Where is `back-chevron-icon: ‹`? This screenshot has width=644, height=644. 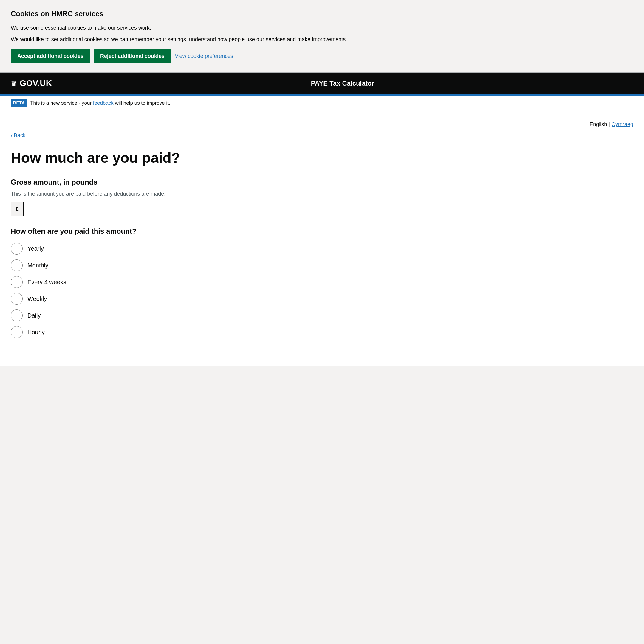
back-chevron-icon: ‹ is located at coordinates (12, 135).